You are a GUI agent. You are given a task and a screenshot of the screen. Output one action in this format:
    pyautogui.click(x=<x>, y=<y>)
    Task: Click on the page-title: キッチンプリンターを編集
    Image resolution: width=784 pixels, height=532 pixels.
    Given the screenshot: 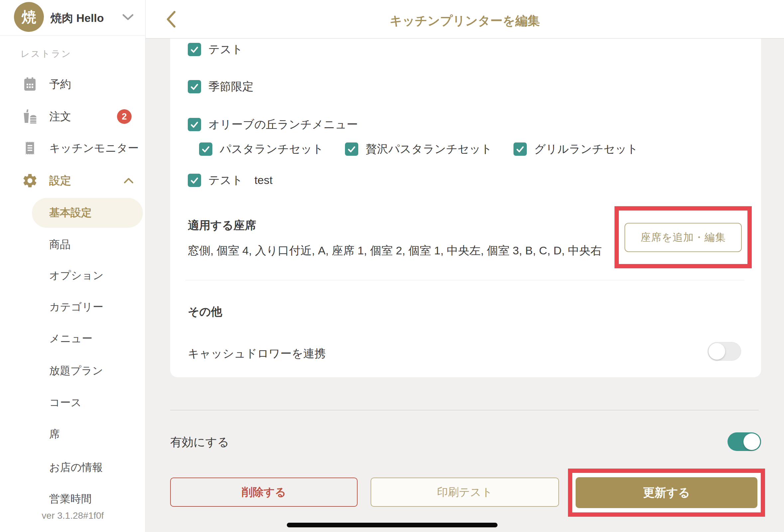 What is the action you would take?
    pyautogui.click(x=465, y=21)
    